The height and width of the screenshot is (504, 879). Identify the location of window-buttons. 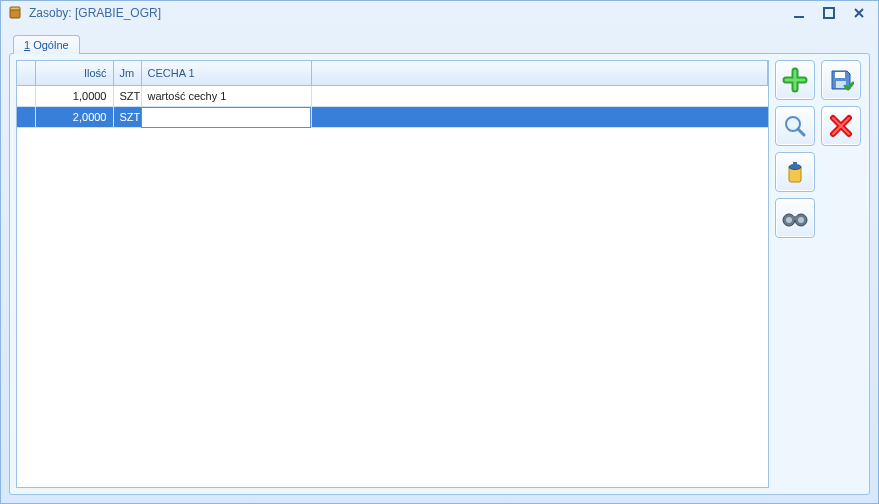
(831, 13).